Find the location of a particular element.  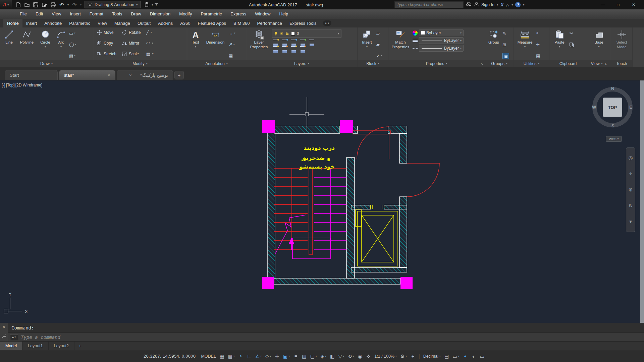

layer-unisolate-icon is located at coordinates (284, 48).